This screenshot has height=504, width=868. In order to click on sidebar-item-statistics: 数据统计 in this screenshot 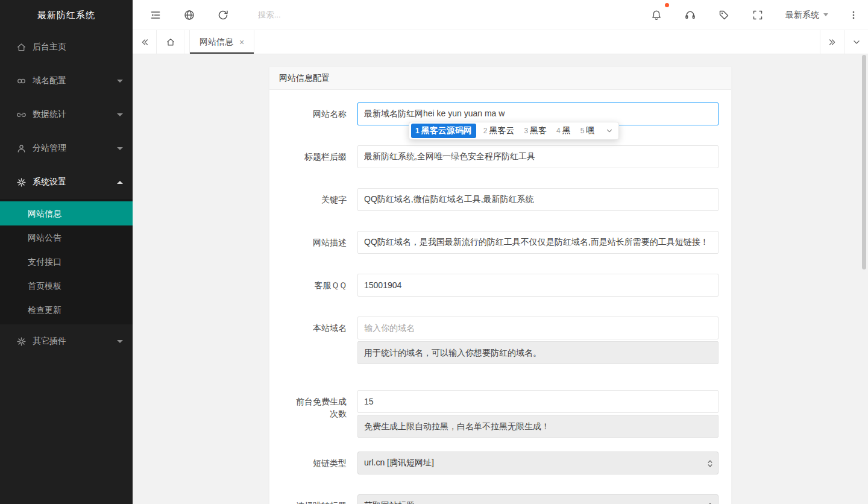, I will do `click(66, 115)`.